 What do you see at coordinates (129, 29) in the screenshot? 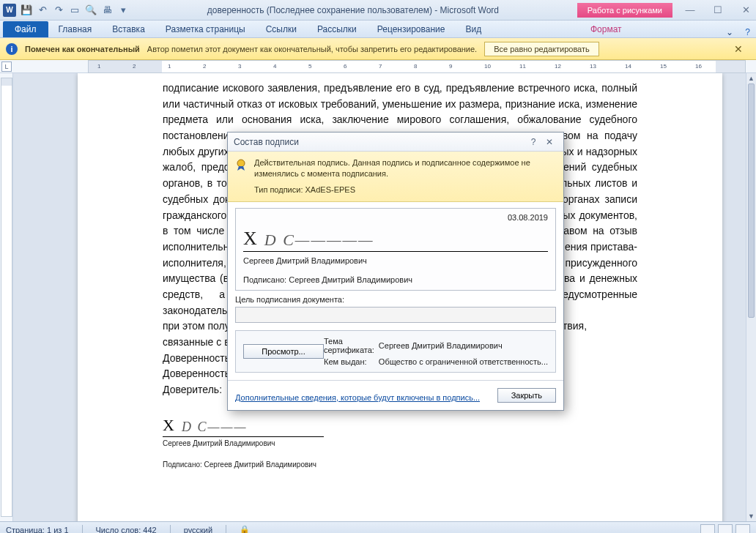
I see `tab-insert: Вставка` at bounding box center [129, 29].